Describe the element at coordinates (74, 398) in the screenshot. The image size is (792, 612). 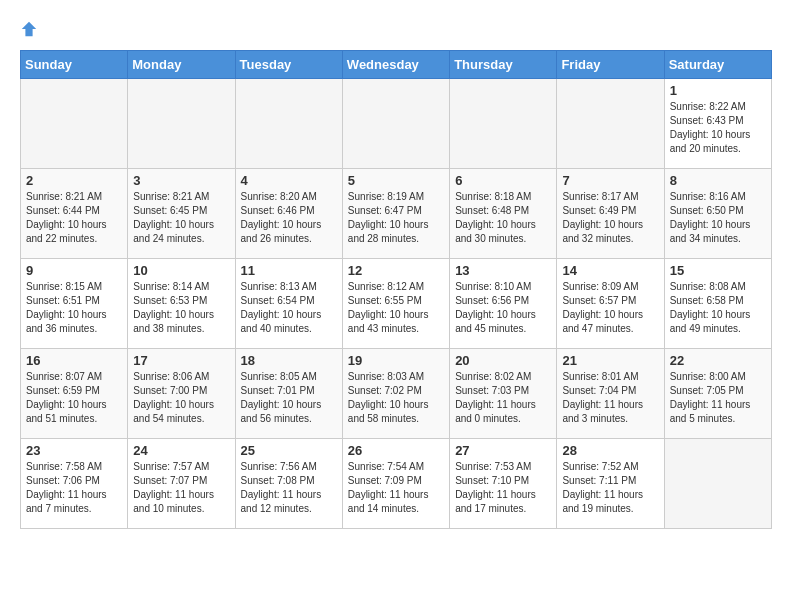
I see `day-info: Sunrise: 8:07 AM Sunset: 6:59 PM Dayligh…` at that location.